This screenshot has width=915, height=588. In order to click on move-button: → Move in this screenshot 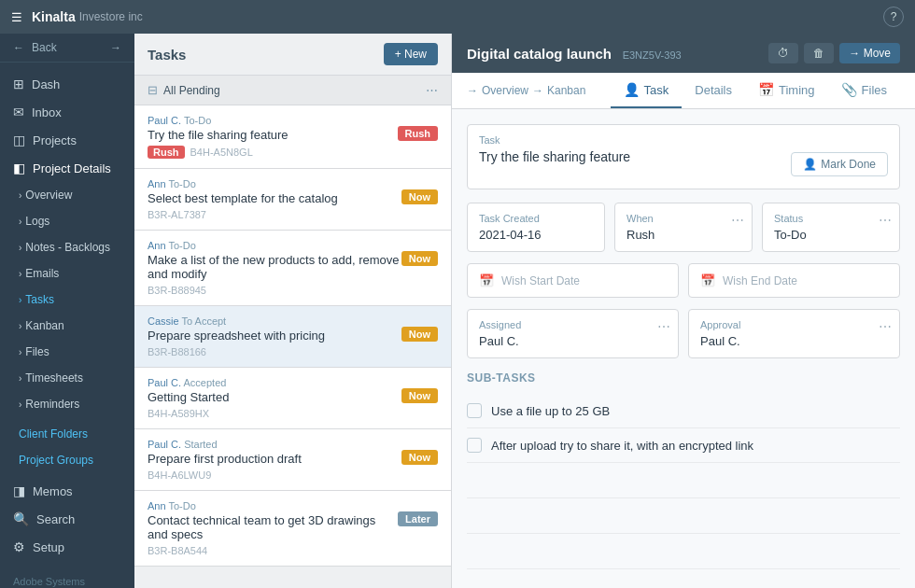, I will do `click(870, 53)`.